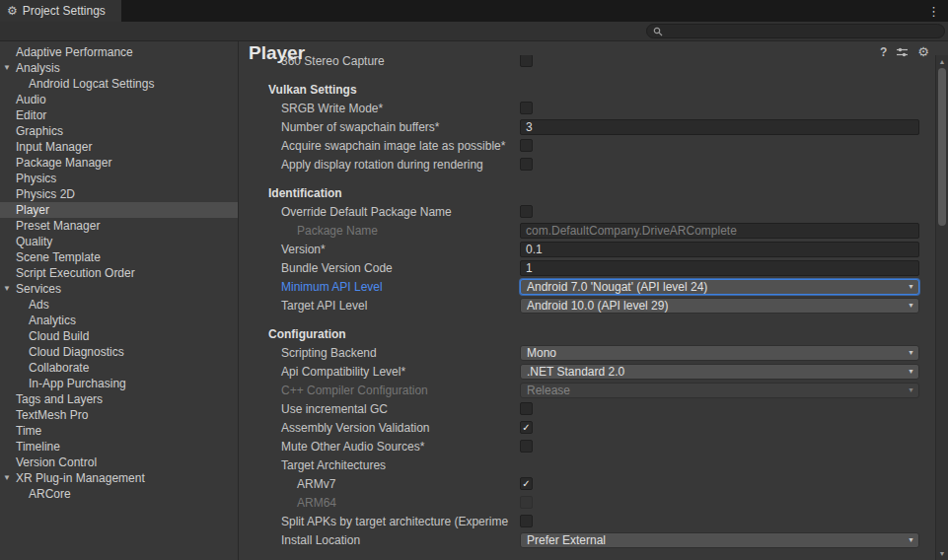  Describe the element at coordinates (527, 61) in the screenshot. I see `360-stereo-capture-checkbox` at that location.